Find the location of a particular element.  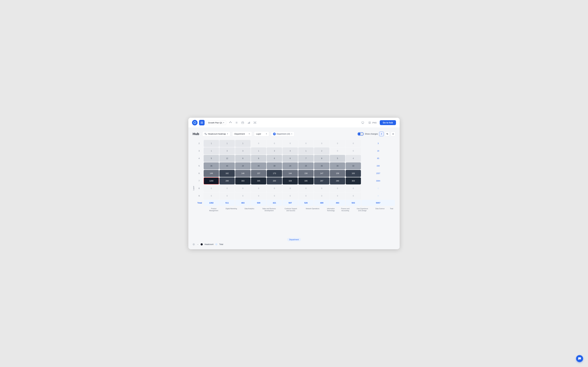

heatmap-cell: 8 is located at coordinates (322, 158).